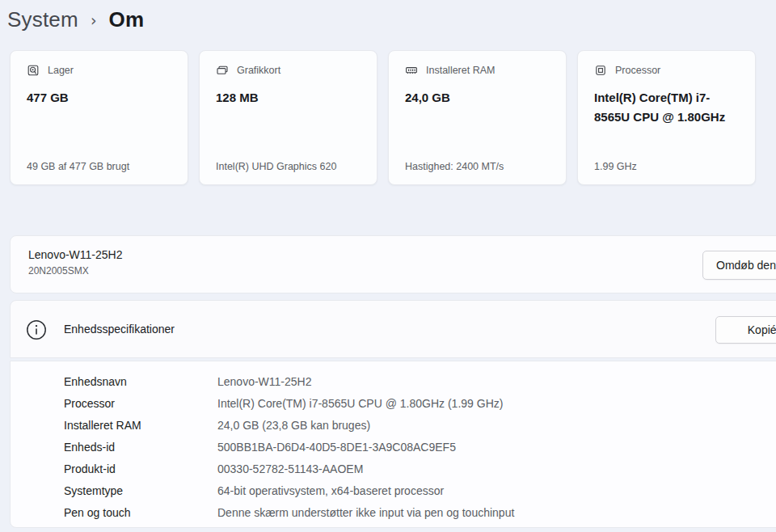 The width and height of the screenshot is (776, 532). Describe the element at coordinates (288, 98) in the screenshot. I see `card-graphics-value: 128 MB` at that location.